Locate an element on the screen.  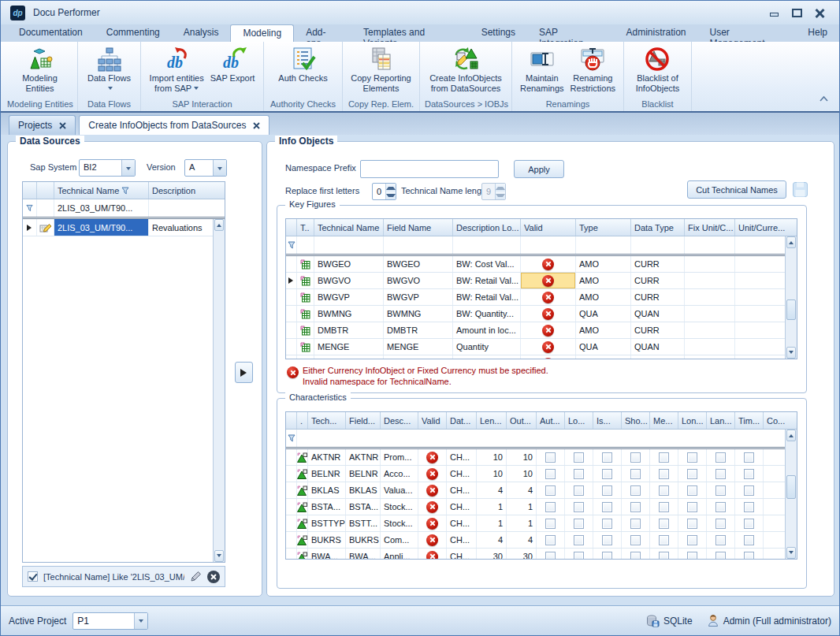
sap-system-select: BI2 is located at coordinates (107, 168).